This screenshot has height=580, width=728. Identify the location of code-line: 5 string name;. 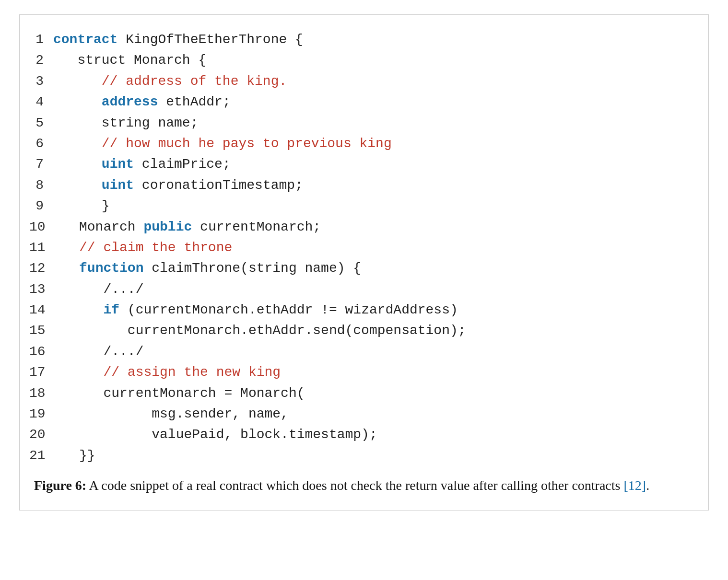
(359, 123).